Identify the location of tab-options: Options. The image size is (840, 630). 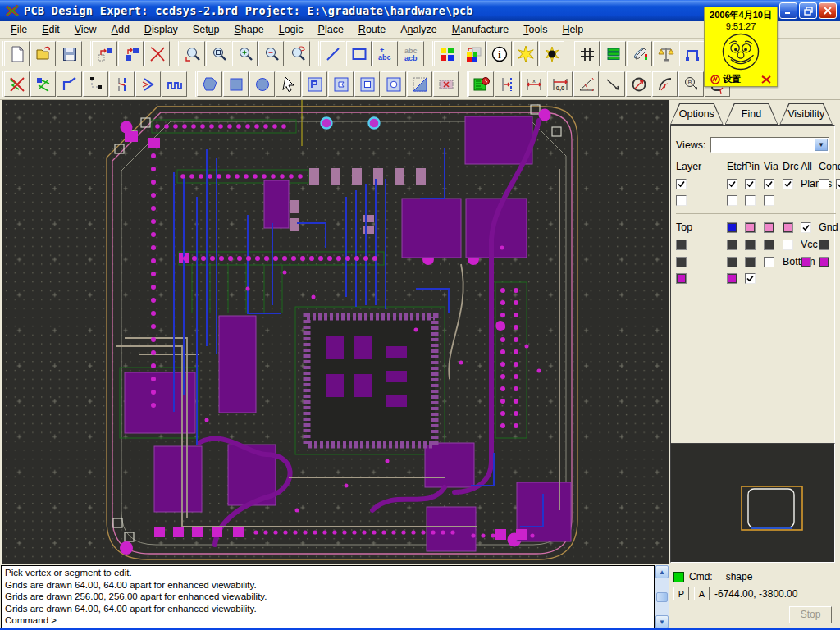
(697, 114).